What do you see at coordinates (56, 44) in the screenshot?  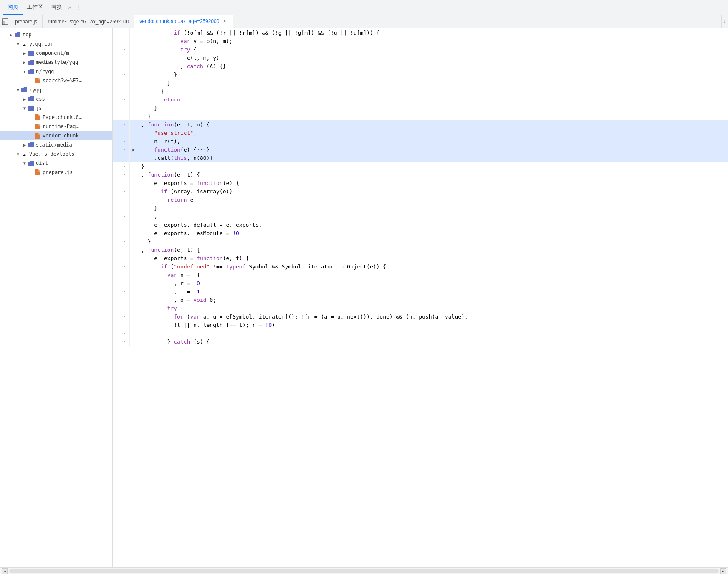 I see `tree-item-yqq: ▼ ☁ y.qq.com` at bounding box center [56, 44].